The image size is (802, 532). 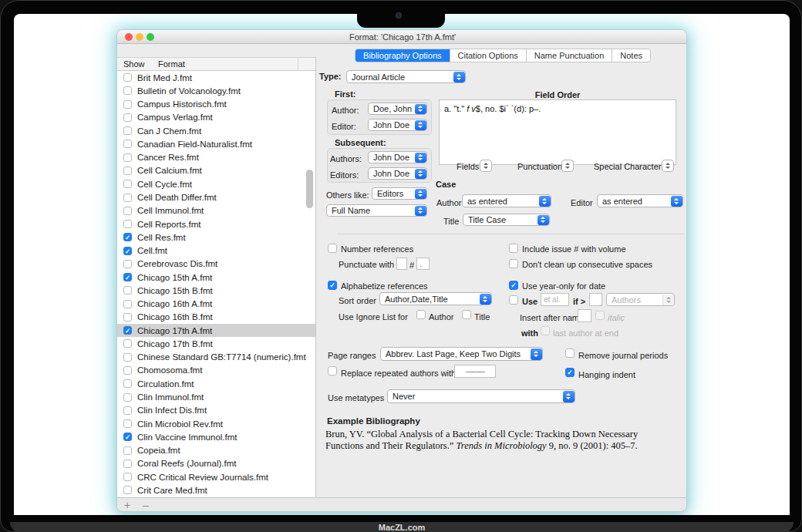 What do you see at coordinates (216, 490) in the screenshot?
I see `format-list-item: Crit Care Med.fmt` at bounding box center [216, 490].